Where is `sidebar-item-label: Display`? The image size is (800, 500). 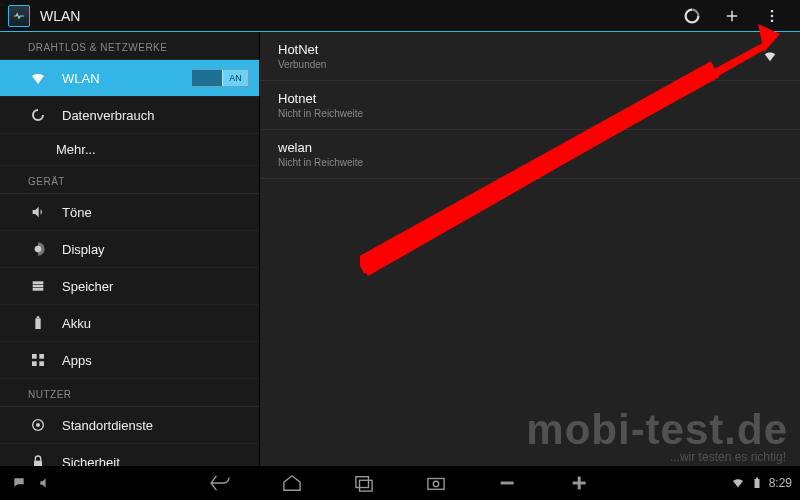 sidebar-item-label: Display is located at coordinates (84, 250).